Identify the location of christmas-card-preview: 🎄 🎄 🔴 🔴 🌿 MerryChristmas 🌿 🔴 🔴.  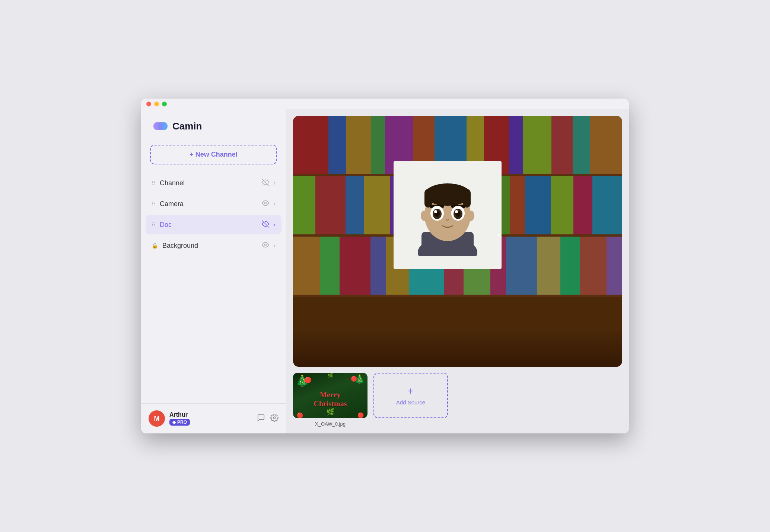
(330, 395).